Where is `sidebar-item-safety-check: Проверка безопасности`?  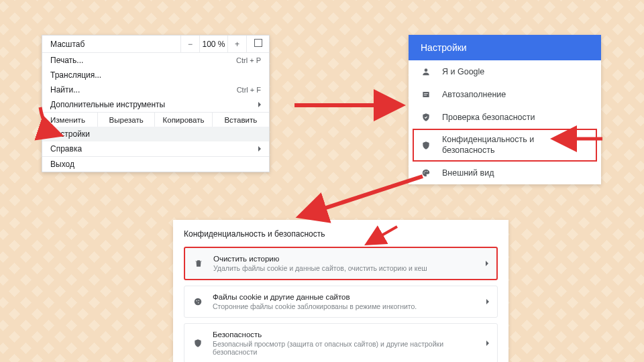
sidebar-item-safety-check: Проверка безопасности is located at coordinates (504, 117).